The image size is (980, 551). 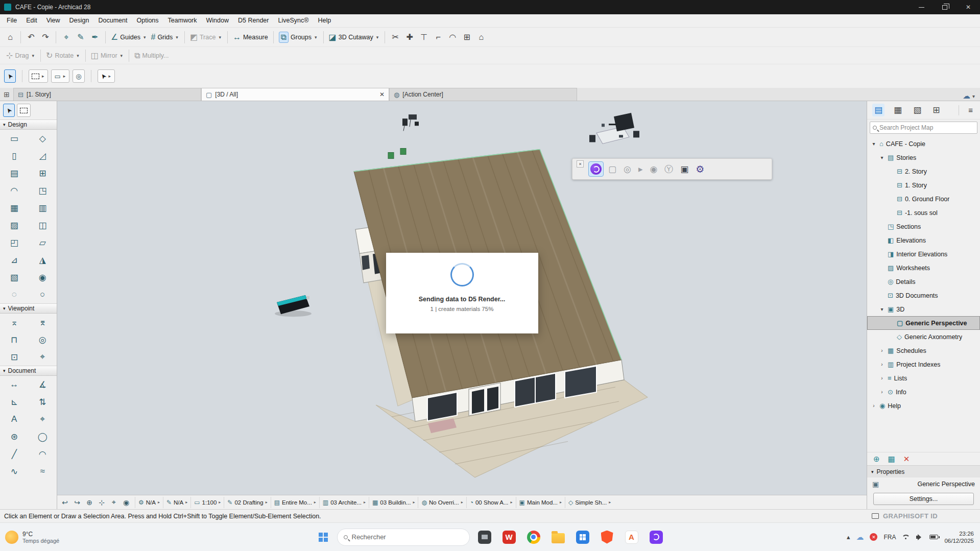 What do you see at coordinates (63, 56) in the screenshot?
I see `rotate-button: ↻ Rotate ▾` at bounding box center [63, 56].